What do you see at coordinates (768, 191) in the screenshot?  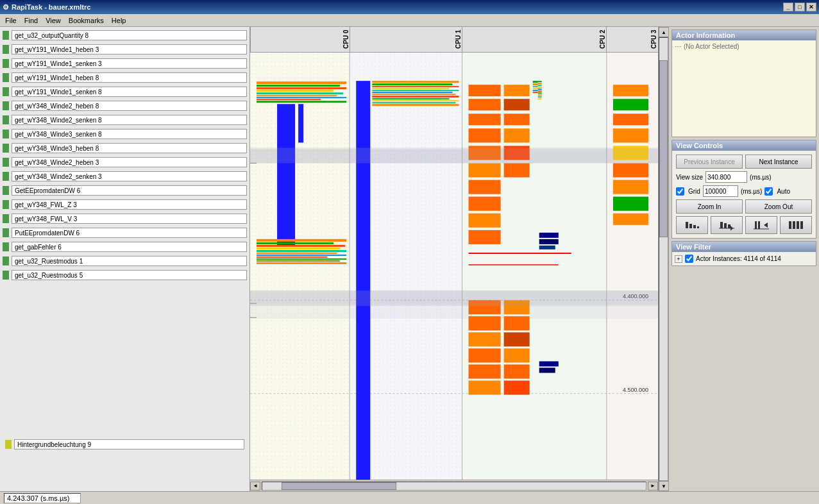 I see `auto-checkbox` at bounding box center [768, 191].